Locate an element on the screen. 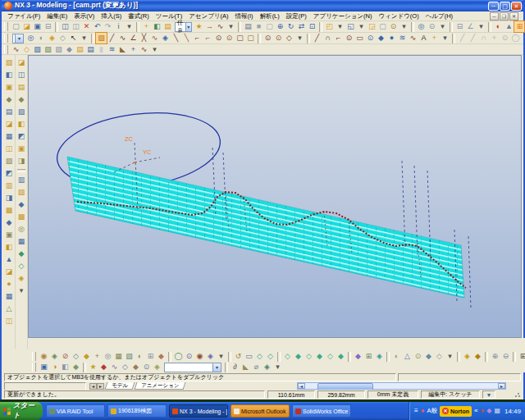 The width and height of the screenshot is (525, 420). b-dm2-icon: ◆ is located at coordinates (136, 368).